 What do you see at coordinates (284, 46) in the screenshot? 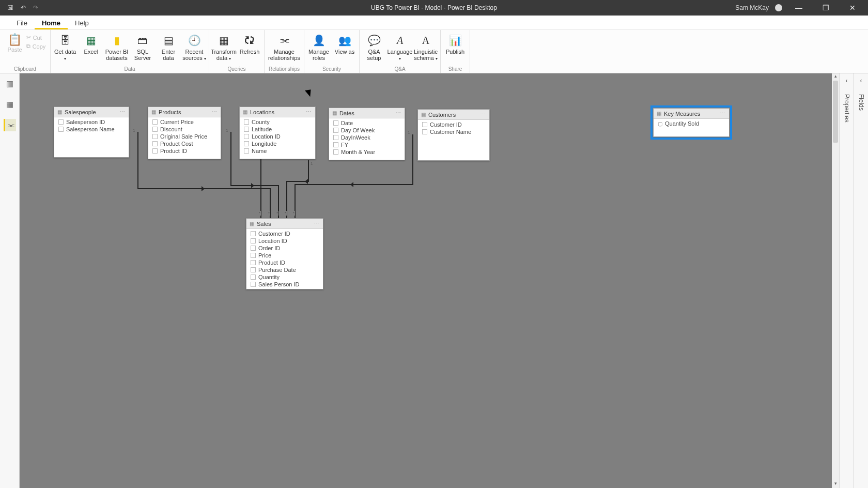
I see `manage-relationships-button: ⫘Manage relationships` at bounding box center [284, 46].